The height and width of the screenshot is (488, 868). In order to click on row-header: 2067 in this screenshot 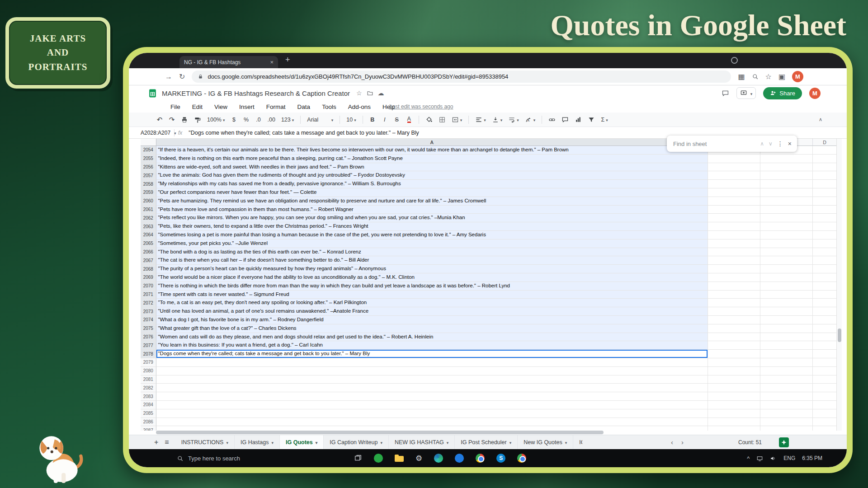, I will do `click(148, 260)`.